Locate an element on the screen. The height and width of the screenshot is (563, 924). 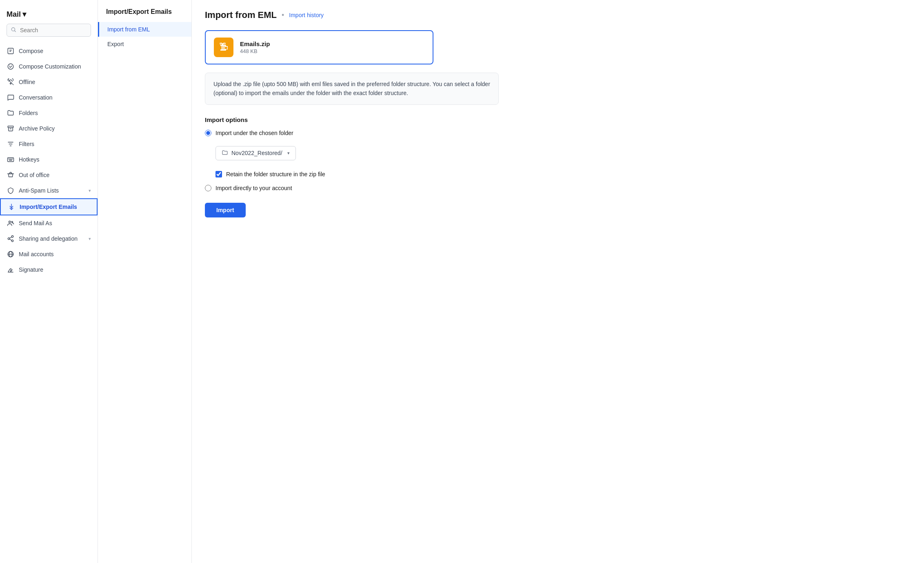
middle-nav-import-eml-label: Import from EML is located at coordinates (129, 29).